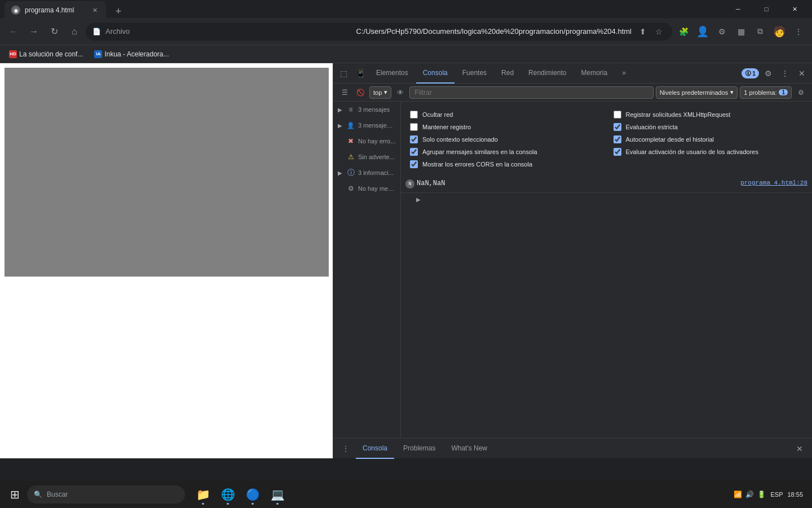 Image resolution: width=812 pixels, height=508 pixels. What do you see at coordinates (703, 32) in the screenshot?
I see `profile-button: 👤` at bounding box center [703, 32].